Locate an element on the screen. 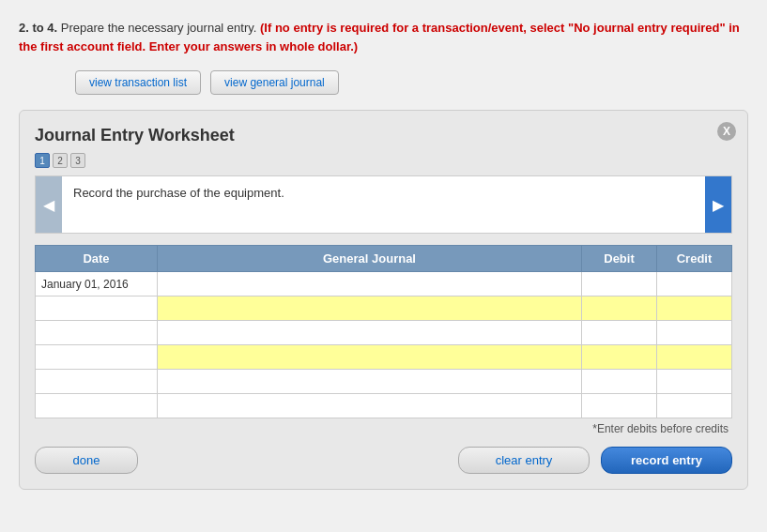 This screenshot has width=767, height=532. page-indicators: 1 2 3 is located at coordinates (383, 160).